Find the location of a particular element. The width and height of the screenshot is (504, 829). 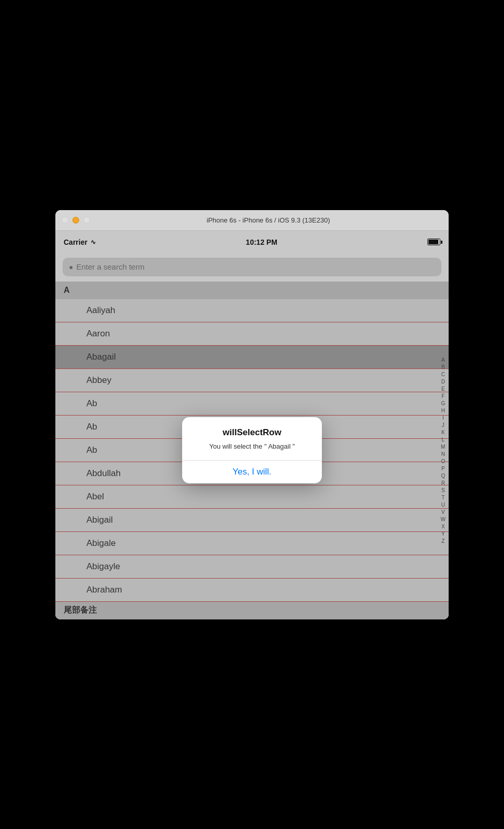

maximize-button is located at coordinates (87, 220).